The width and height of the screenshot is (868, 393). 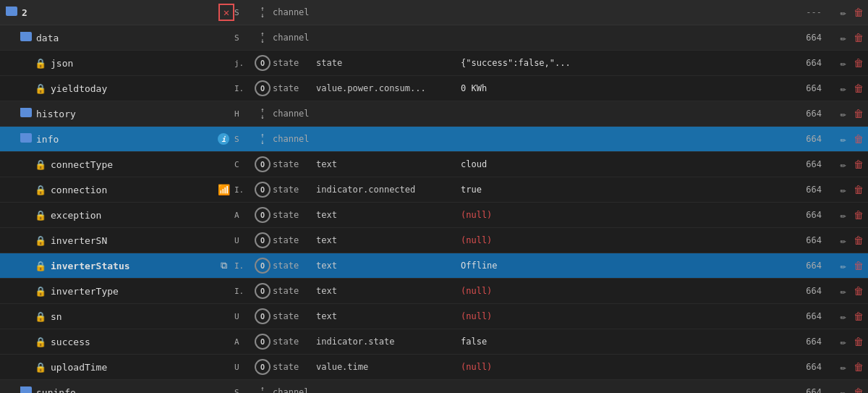 I want to click on row-yieldtoday-perms: 664, so click(x=804, y=88).